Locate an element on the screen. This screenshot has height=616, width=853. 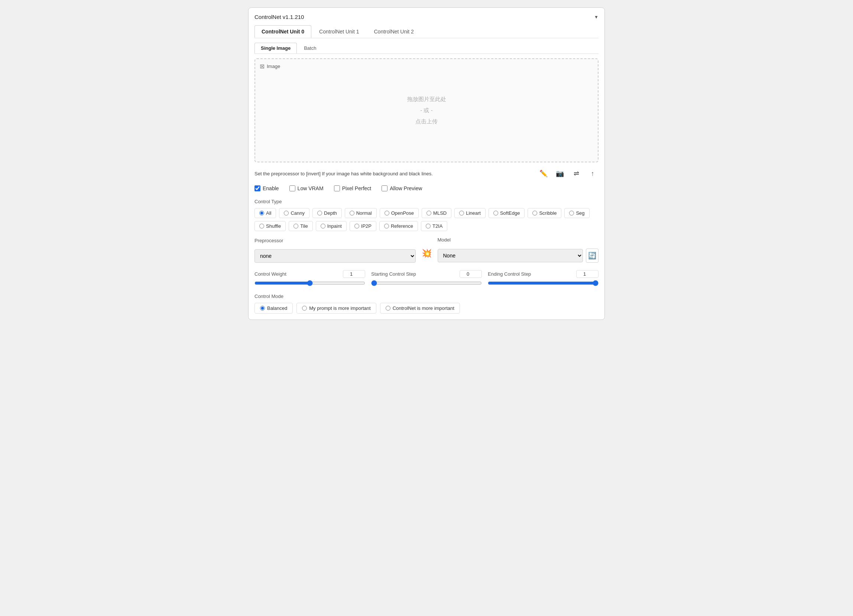
control-type-option-reference: Reference is located at coordinates (399, 226).